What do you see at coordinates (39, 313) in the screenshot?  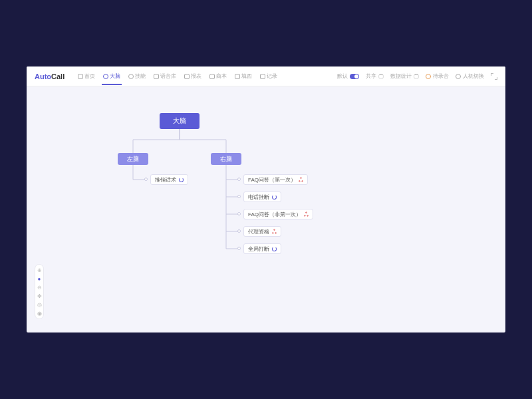 I see `view-button: ◉` at bounding box center [39, 313].